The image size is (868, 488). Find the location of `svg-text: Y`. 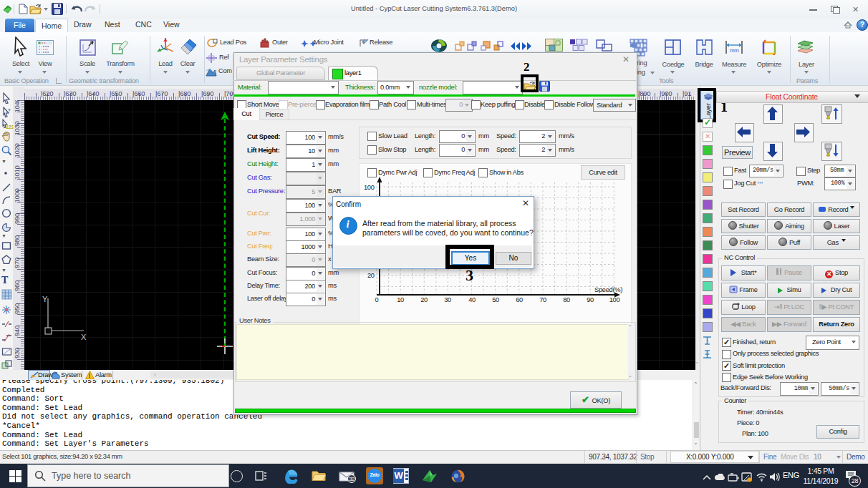

svg-text: Y is located at coordinates (45, 299).